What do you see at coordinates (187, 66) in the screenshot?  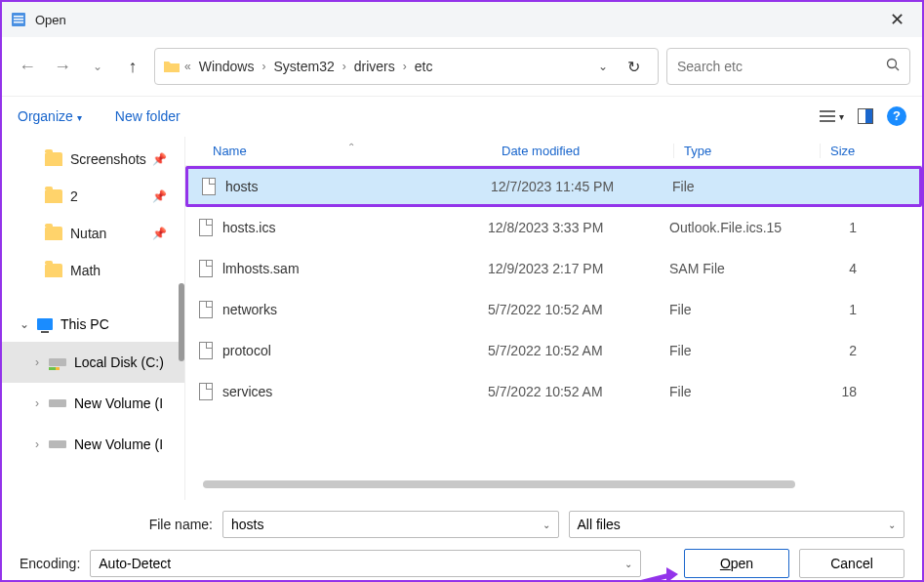 I see `breadcrumb-overflow: «` at bounding box center [187, 66].